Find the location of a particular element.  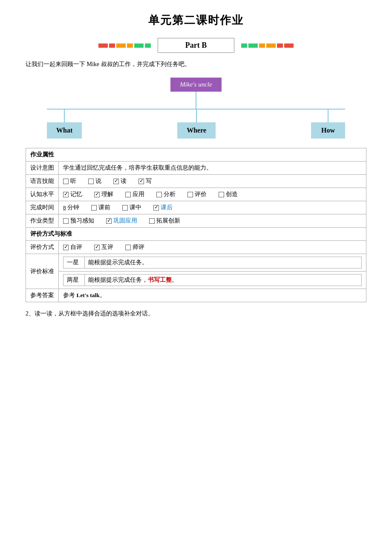

cb-keqian-box is located at coordinates (94, 208).